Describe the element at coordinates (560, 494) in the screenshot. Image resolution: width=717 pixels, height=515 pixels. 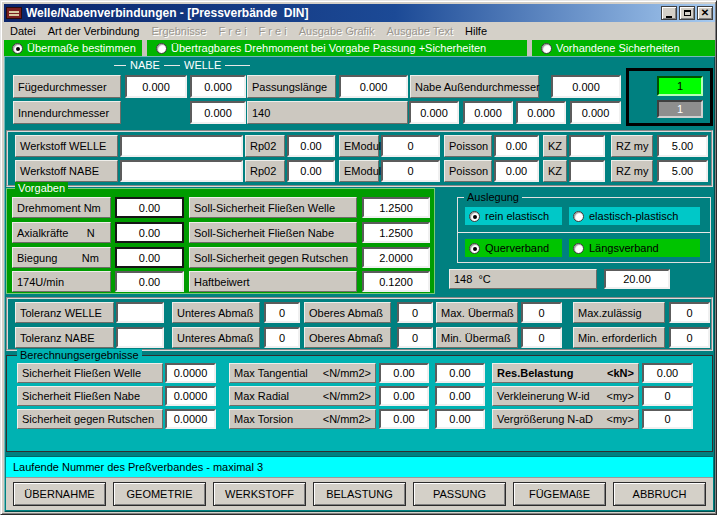
I see `fuegemasse-button: FÜGEMAßE` at that location.